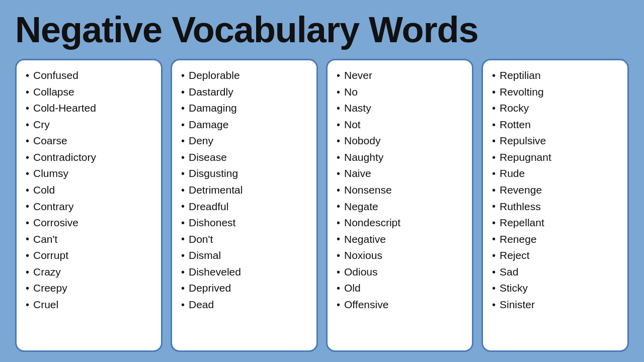  Describe the element at coordinates (401, 125) in the screenshot. I see `list-item: Not` at that location.